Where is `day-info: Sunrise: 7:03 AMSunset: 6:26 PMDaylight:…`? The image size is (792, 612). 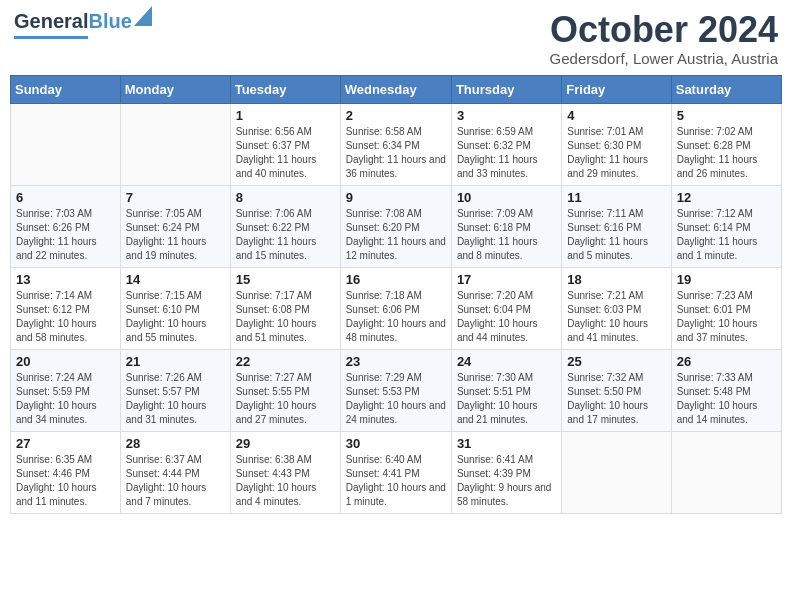
day-info: Sunrise: 7:03 AMSunset: 6:26 PMDaylight:… is located at coordinates (66, 235).